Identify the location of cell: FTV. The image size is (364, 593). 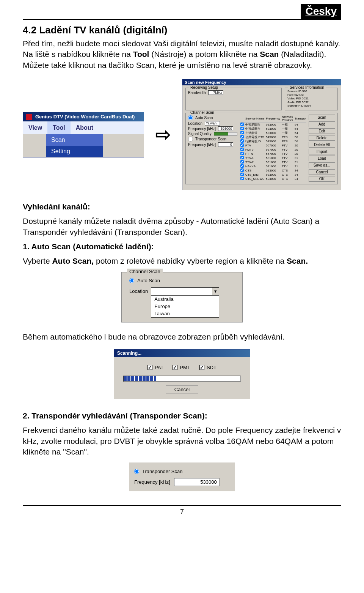
(287, 146).